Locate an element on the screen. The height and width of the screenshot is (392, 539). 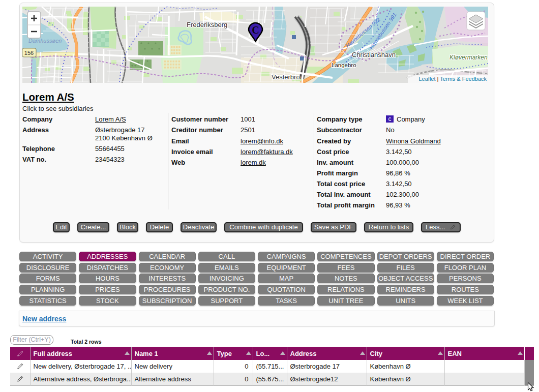
svg-text: Vesterbro is located at coordinates (286, 77).